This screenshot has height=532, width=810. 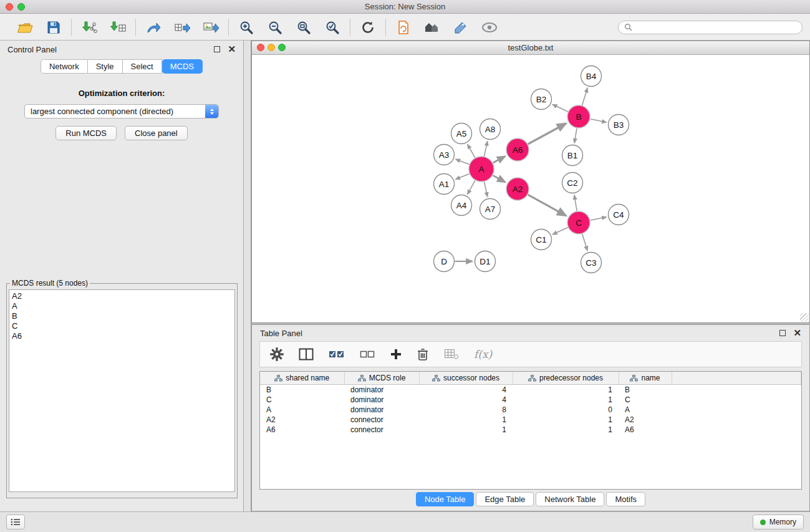 What do you see at coordinates (579, 223) in the screenshot?
I see `graph-node-C: C` at bounding box center [579, 223].